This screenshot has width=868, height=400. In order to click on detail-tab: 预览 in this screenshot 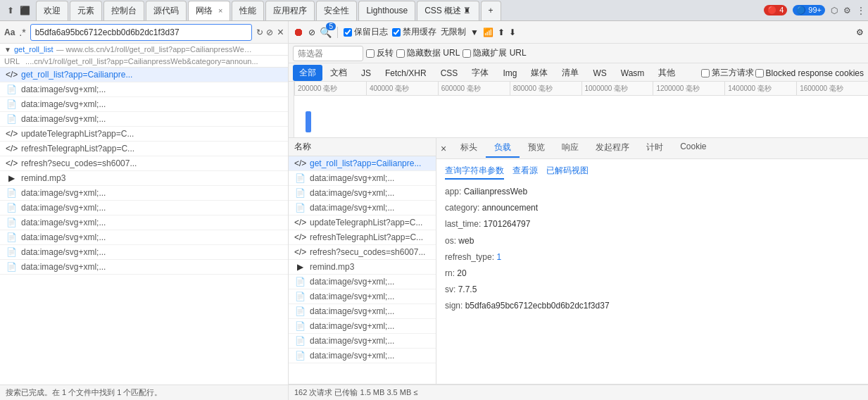, I will do `click(536, 148)`.